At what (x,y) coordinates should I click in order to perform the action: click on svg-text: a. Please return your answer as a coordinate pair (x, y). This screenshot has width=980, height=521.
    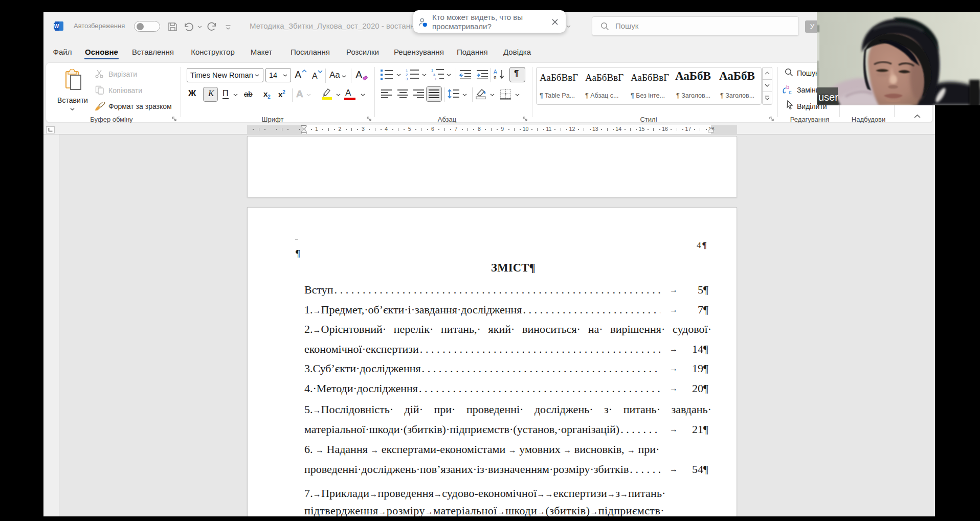
    Looking at the image, I should click on (434, 75).